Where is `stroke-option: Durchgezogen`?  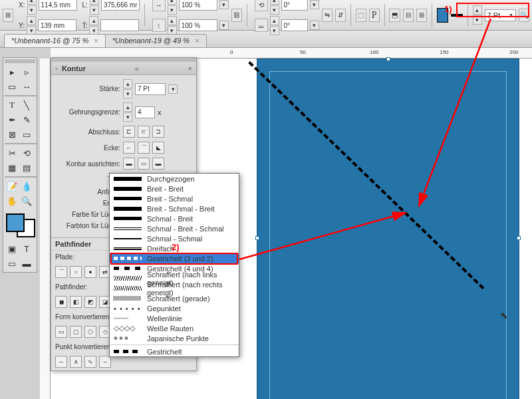 stroke-option: Durchgezogen is located at coordinates (174, 178).